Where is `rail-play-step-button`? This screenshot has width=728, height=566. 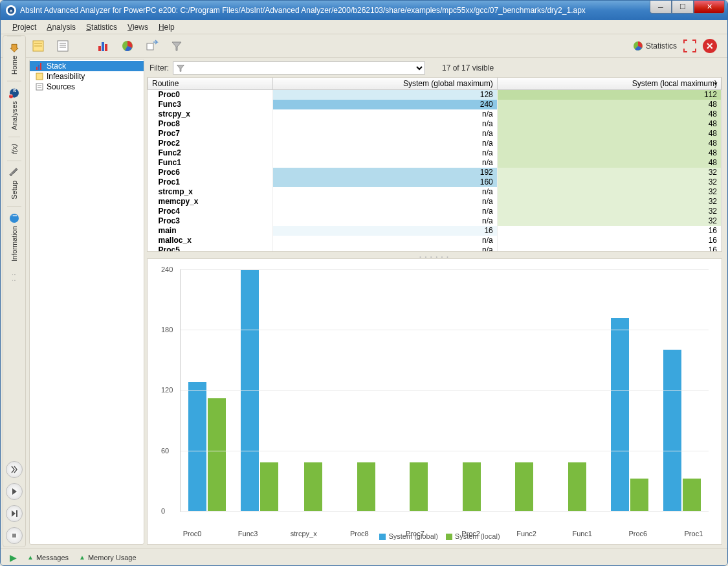
rail-play-step-button is located at coordinates (14, 514).